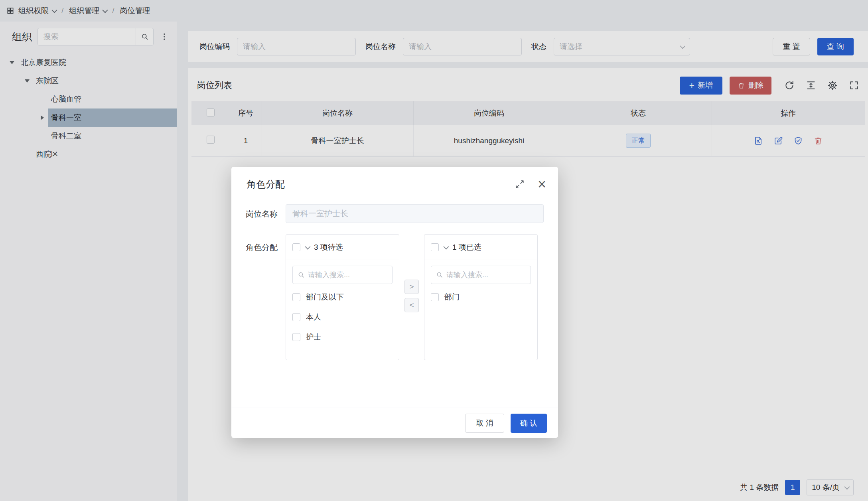  Describe the element at coordinates (435, 247) in the screenshot. I see `target-select-all-checkbox` at that location.